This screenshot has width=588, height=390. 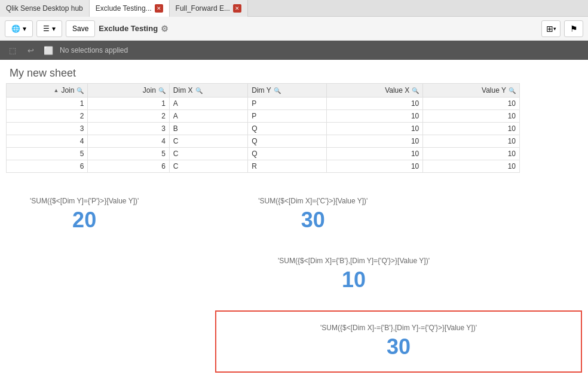 What do you see at coordinates (16, 29) in the screenshot?
I see `globe-icon: 🌐` at bounding box center [16, 29].